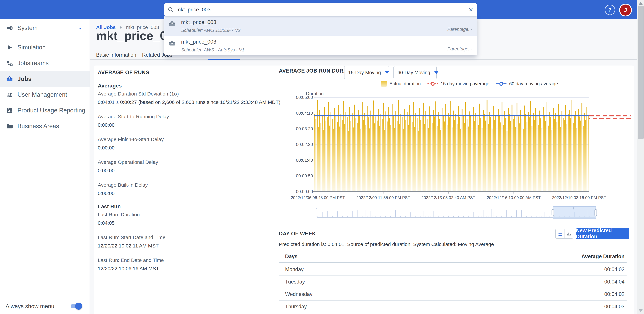 The height and width of the screenshot is (314, 644). What do you see at coordinates (224, 59) in the screenshot?
I see `active-tab-underline` at bounding box center [224, 59].